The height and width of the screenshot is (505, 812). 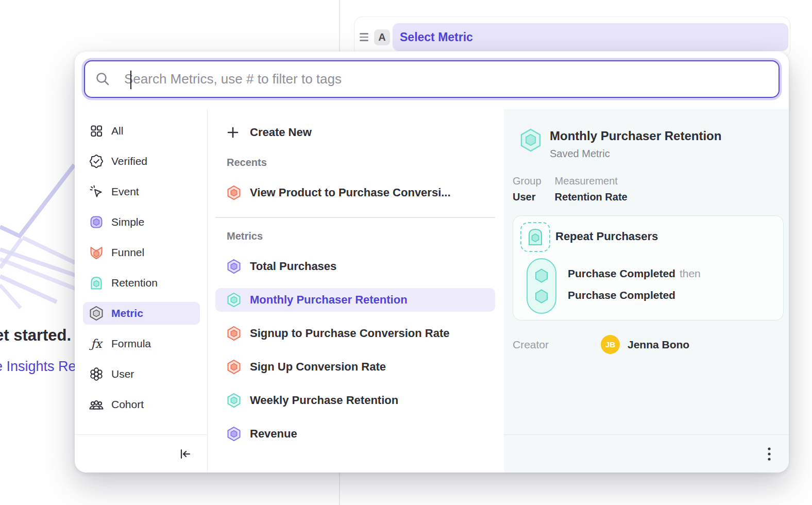 What do you see at coordinates (445, 79) in the screenshot?
I see `search-input` at bounding box center [445, 79].